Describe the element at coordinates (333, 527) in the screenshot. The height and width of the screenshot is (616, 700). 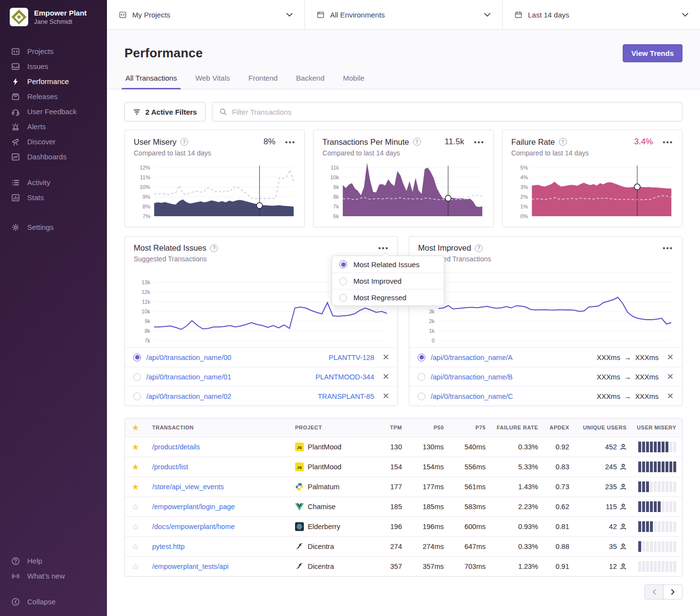
I see `project-cell: Elderberry` at that location.